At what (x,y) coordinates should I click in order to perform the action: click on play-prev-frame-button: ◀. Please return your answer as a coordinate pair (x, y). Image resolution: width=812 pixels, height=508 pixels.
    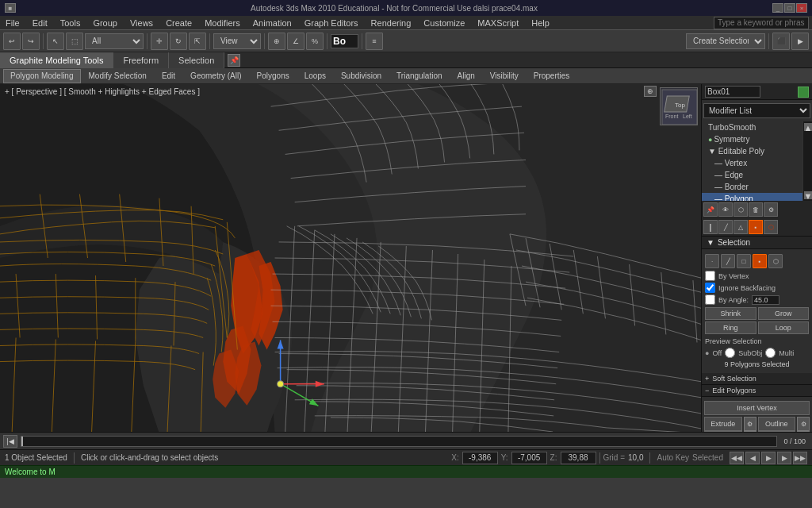
    Looking at the image, I should click on (753, 458).